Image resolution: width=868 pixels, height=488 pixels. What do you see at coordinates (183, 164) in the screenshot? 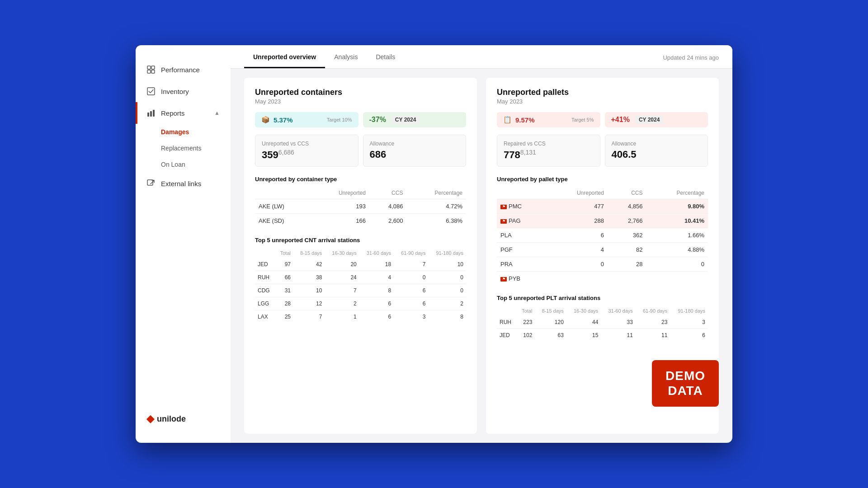
I see `sidebar-subitem-onloan: On Loan` at bounding box center [183, 164].